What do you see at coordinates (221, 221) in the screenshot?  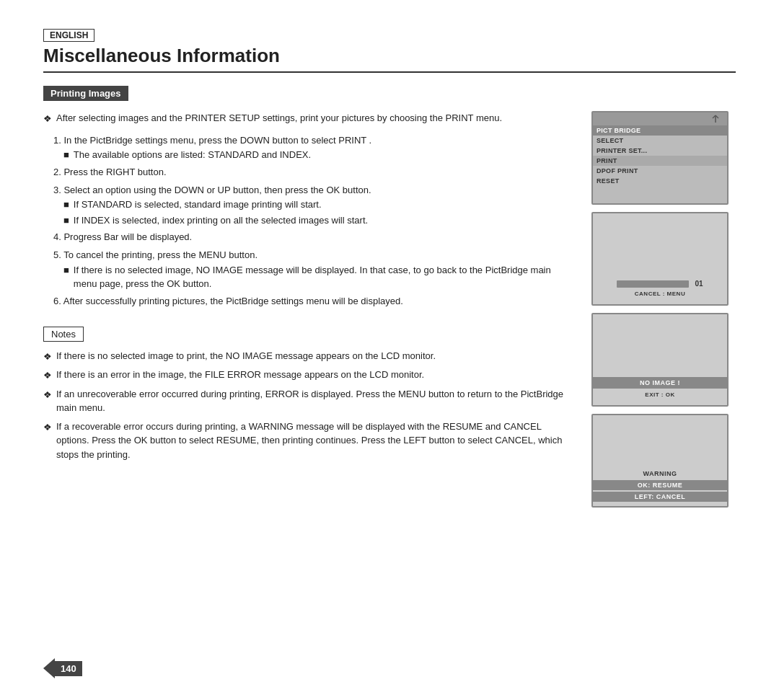 I see `step-3-sub-2-text: If INDEX is selected, index printing on …` at bounding box center [221, 221].